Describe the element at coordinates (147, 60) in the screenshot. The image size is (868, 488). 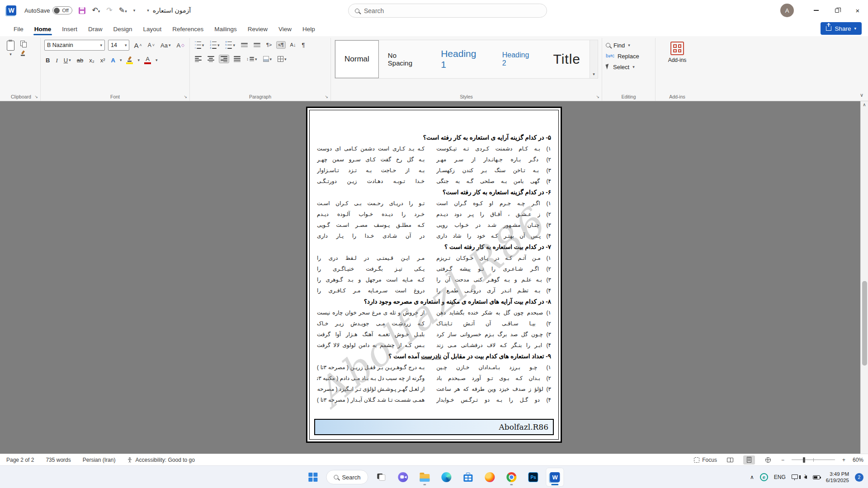
I see `font-color-button: A` at that location.